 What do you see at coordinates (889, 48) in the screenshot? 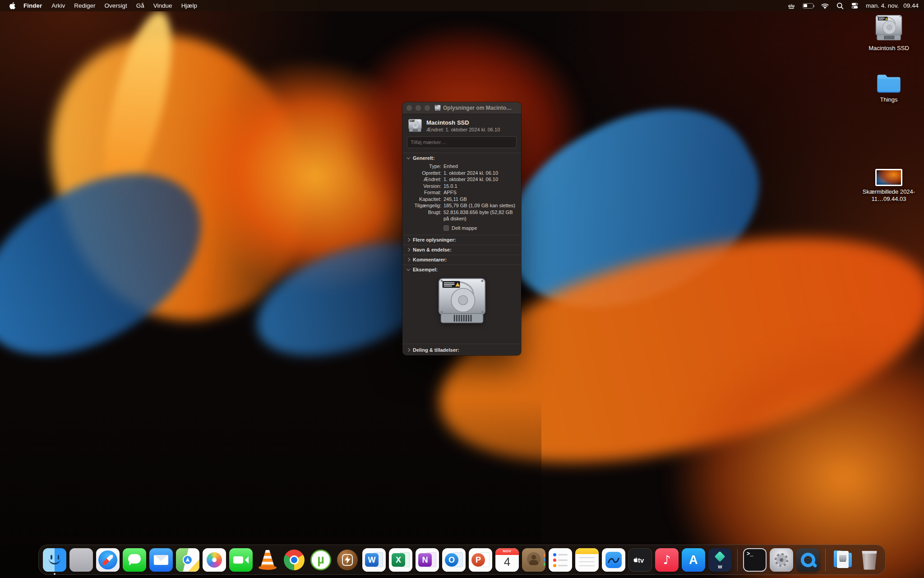
I see `desktop-icon-label: Macintosh SSD` at bounding box center [889, 48].